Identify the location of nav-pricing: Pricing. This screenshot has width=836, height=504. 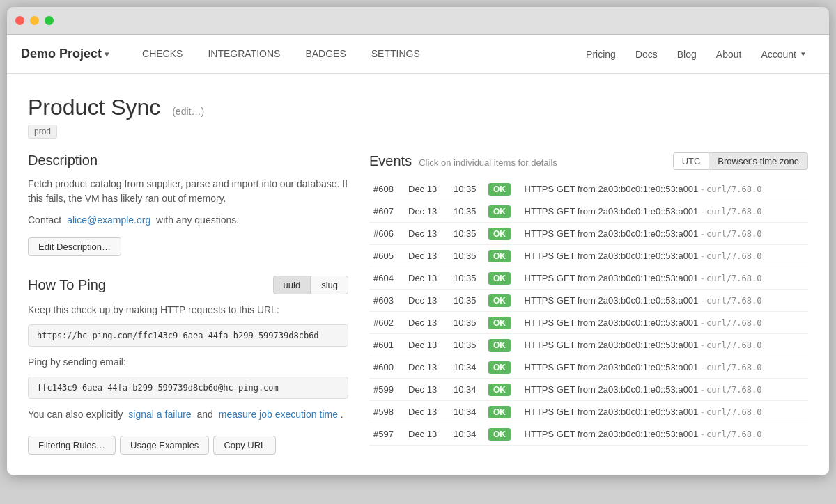
(601, 54).